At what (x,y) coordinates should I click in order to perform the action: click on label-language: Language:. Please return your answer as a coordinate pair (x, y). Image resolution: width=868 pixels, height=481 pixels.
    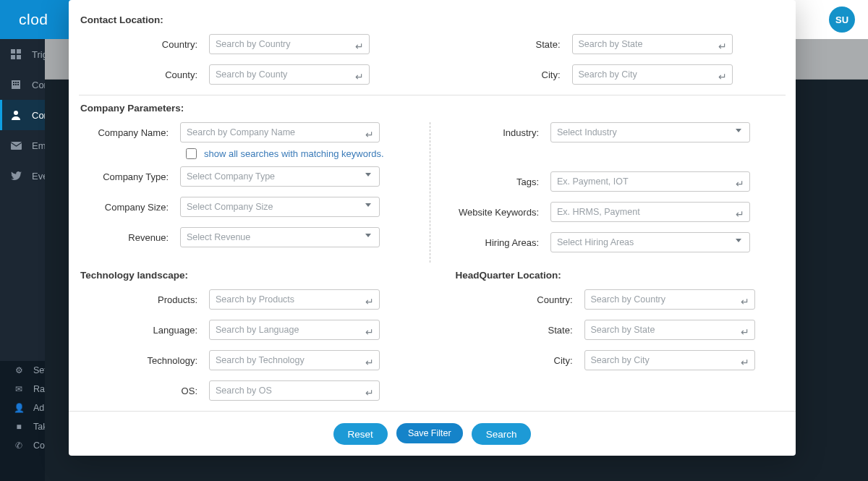
    Looking at the image, I should click on (144, 330).